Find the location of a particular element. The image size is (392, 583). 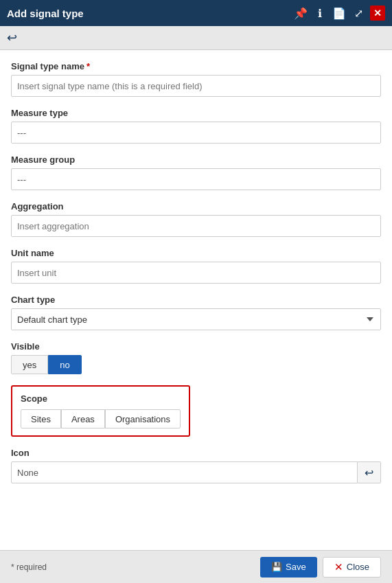

scope-label: Scope is located at coordinates (100, 398).